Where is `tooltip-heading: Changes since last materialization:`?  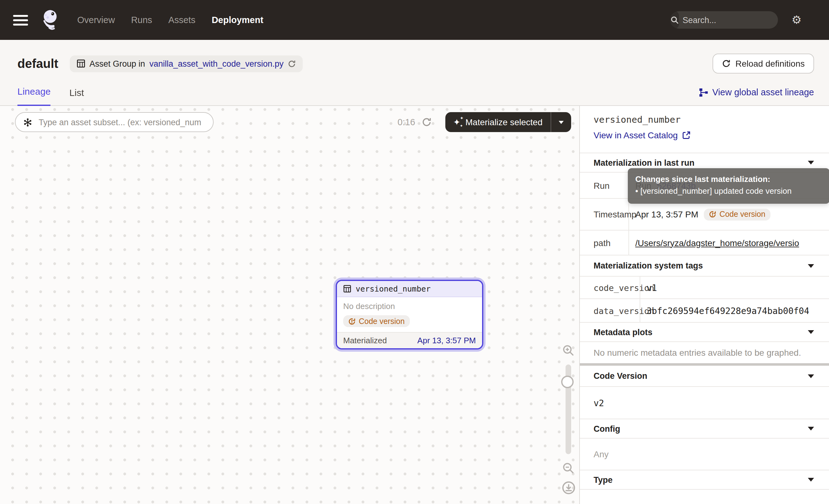 tooltip-heading: Changes since last materialization: is located at coordinates (729, 179).